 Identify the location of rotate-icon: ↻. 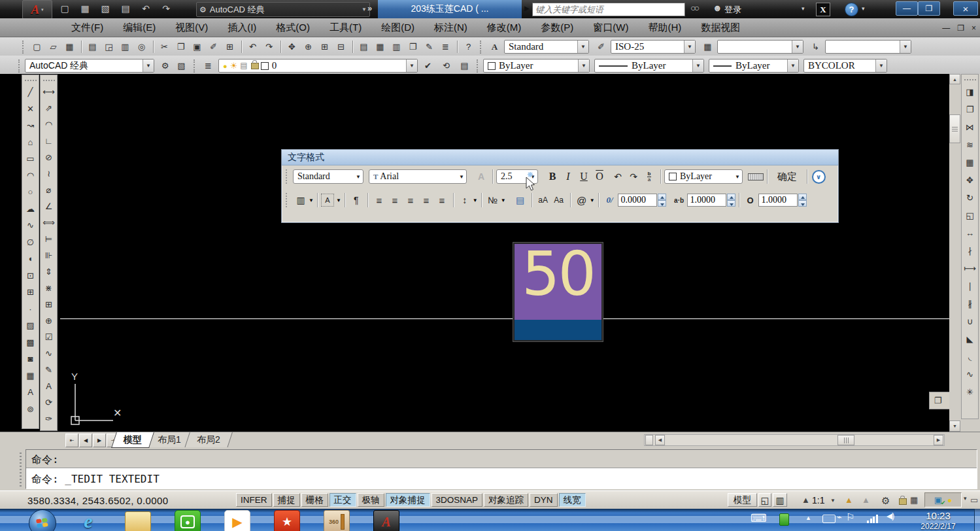
(970, 197).